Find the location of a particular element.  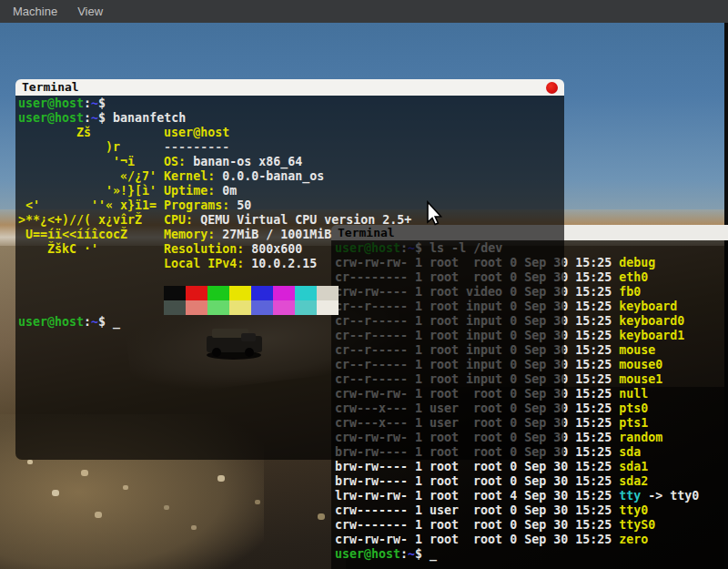

terminal-text: sda2 is located at coordinates (633, 481).